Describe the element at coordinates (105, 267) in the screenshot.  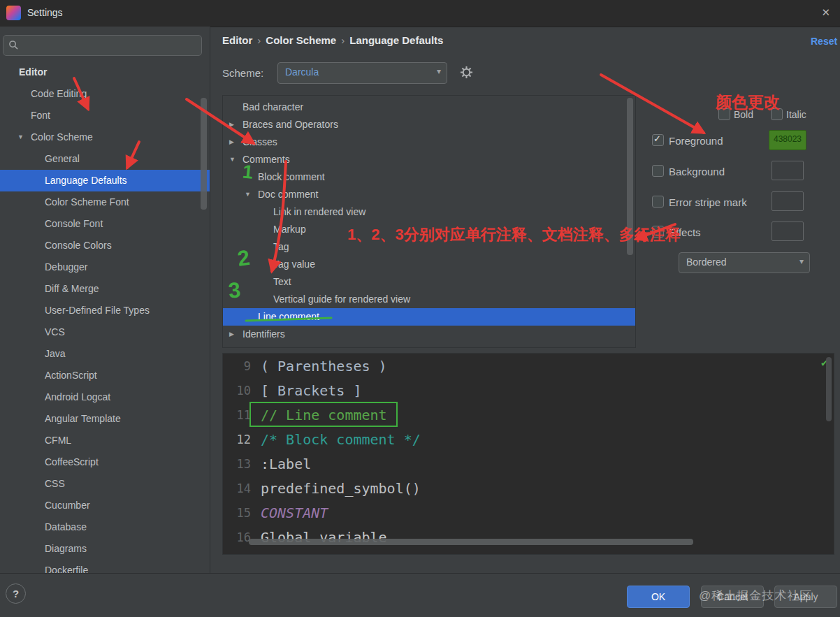
I see `sidebar-item-debugger: Debugger` at that location.